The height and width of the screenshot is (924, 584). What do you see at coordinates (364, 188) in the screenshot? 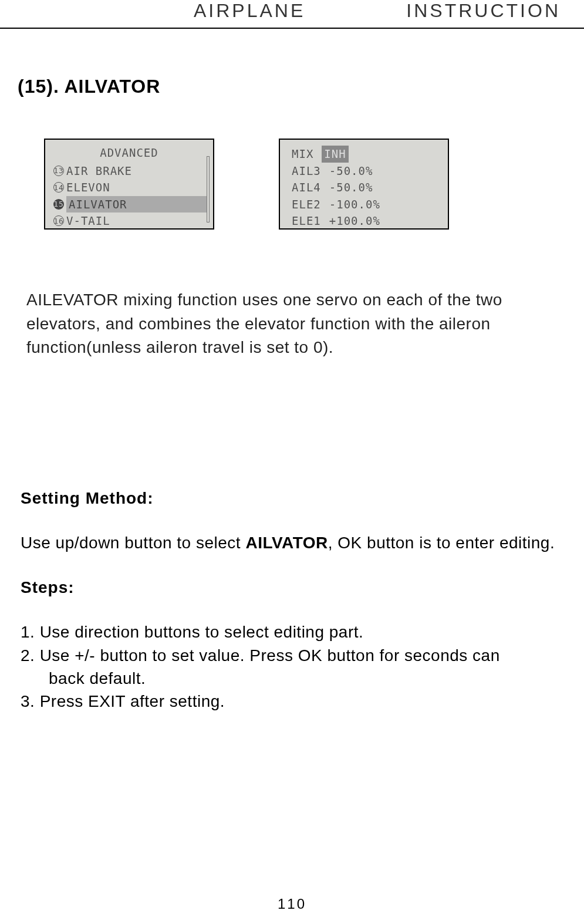
I see `value-row-ail4: AIL4 -50.0%` at bounding box center [364, 188].